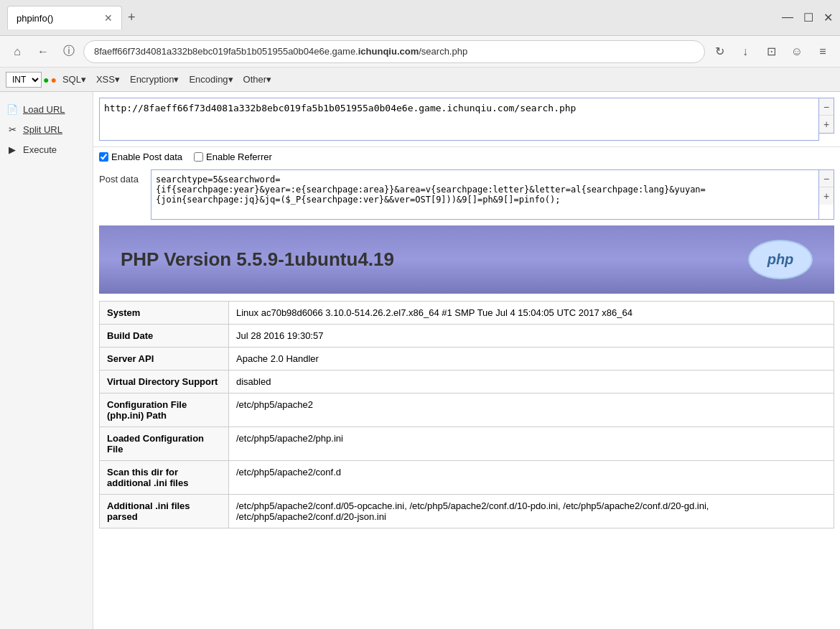  Describe the element at coordinates (24, 80) in the screenshot. I see `injection-type-select: INT` at that location.